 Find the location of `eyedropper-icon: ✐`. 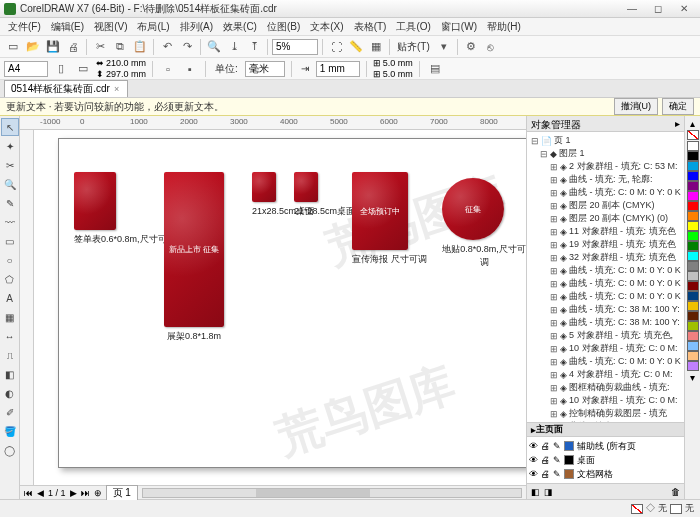

eyedropper-icon: ✐ is located at coordinates (10, 412).